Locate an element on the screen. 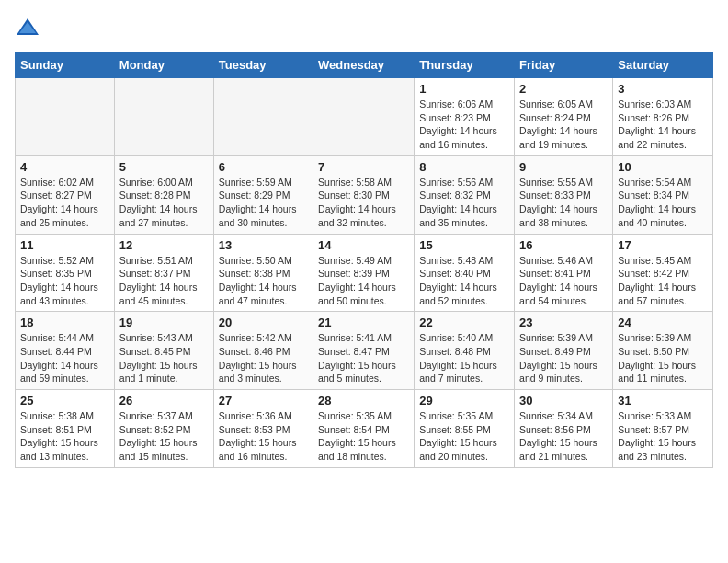 The image size is (728, 563). calendar-week-row: 18Sunrise: 5:44 AMSunset: 8:44 PMDayligh… is located at coordinates (364, 351).